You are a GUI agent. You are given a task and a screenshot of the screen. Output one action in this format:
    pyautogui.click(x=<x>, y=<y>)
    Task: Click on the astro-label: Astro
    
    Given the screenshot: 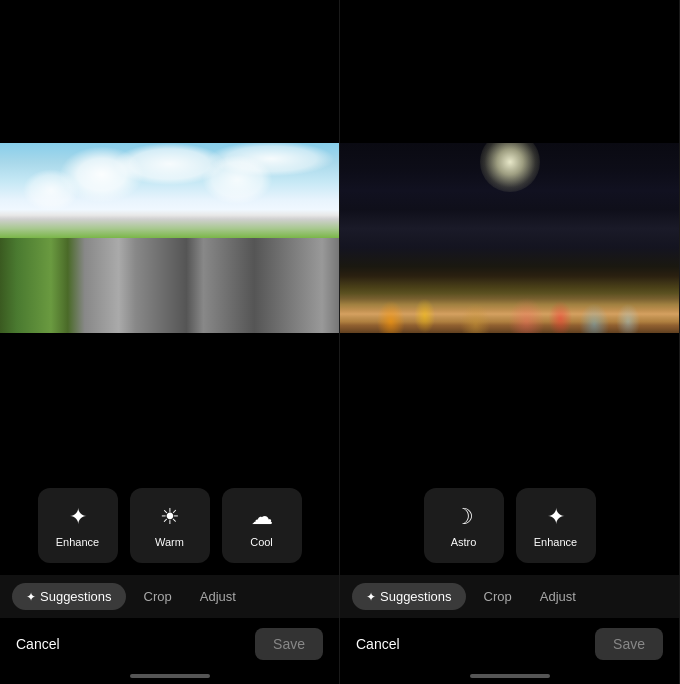 What is the action you would take?
    pyautogui.click(x=464, y=542)
    